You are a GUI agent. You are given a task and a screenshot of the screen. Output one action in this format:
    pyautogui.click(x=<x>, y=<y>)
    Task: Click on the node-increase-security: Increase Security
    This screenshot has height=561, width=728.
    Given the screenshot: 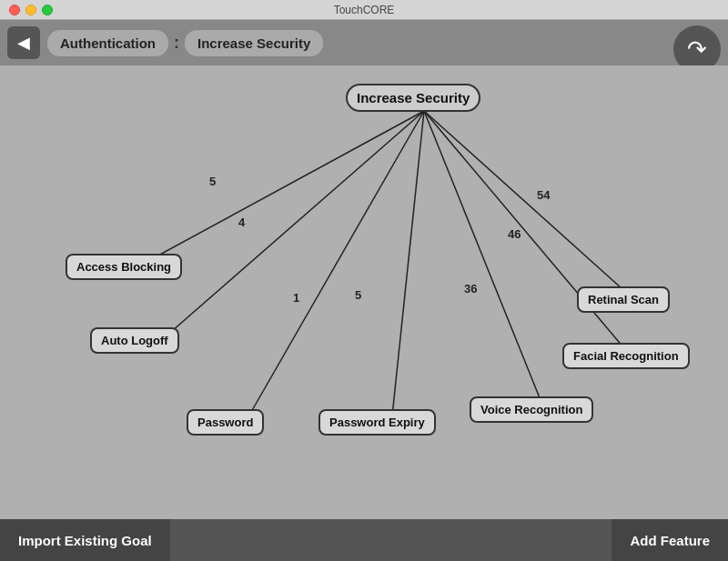 What is the action you would take?
    pyautogui.click(x=413, y=98)
    